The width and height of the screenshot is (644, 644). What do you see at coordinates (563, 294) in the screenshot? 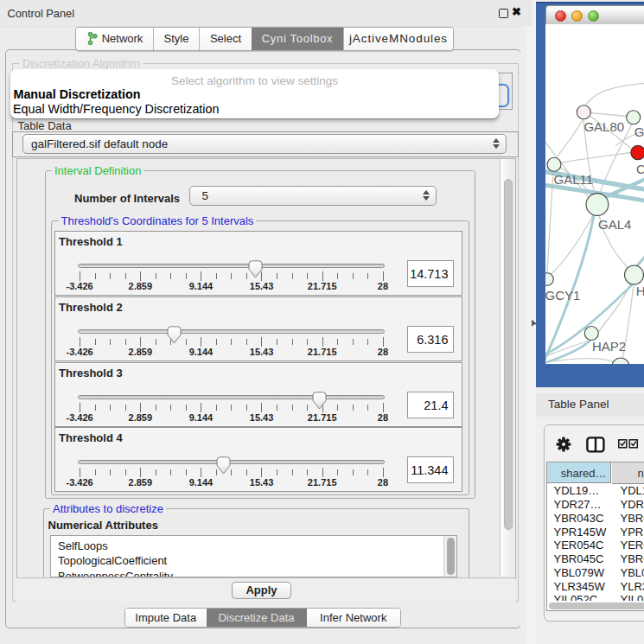
I see `svg-text: GCY1` at bounding box center [563, 294].